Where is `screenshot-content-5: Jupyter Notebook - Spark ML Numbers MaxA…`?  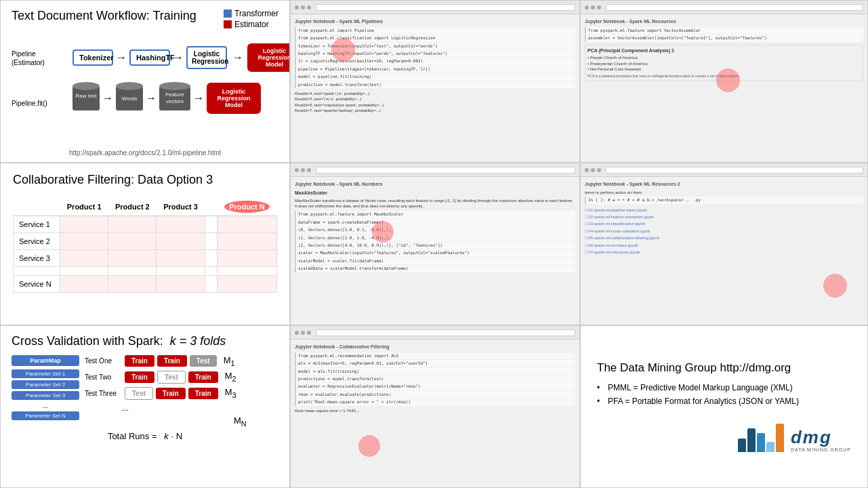
screenshot-content-5: Jupyter Notebook - Spark ML Numbers MaxA… is located at coordinates (435, 227).